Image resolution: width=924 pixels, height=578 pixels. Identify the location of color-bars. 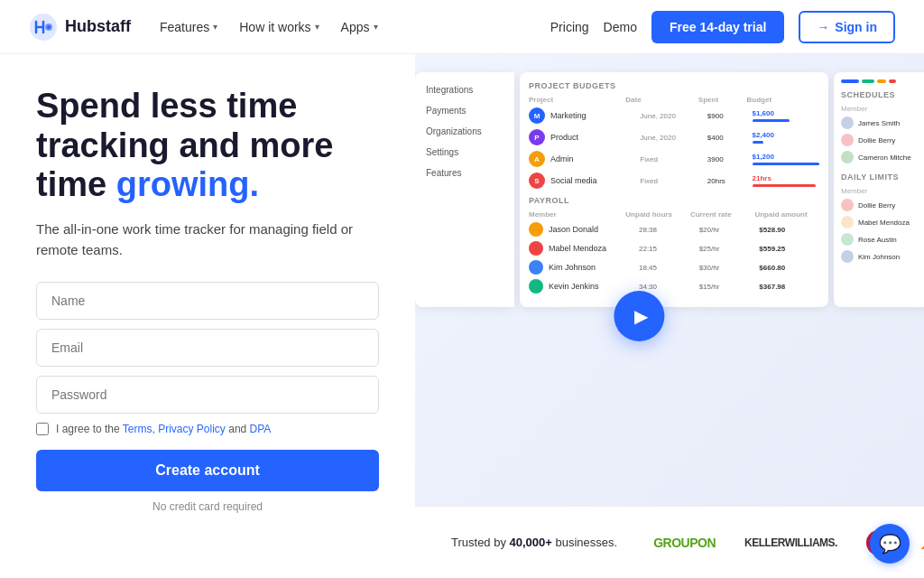
(882, 81).